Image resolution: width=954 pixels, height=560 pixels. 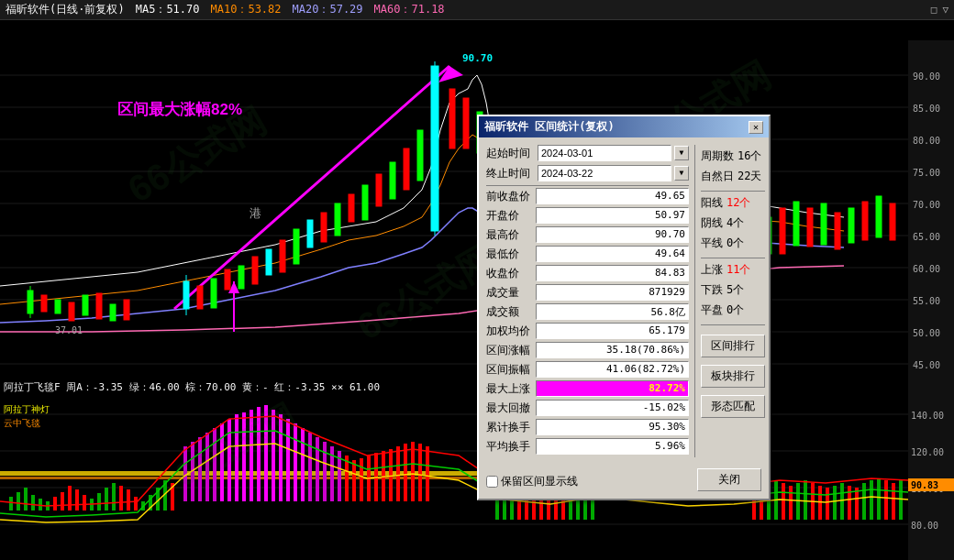 What do you see at coordinates (926, 334) in the screenshot?
I see `svg-text: 50.00` at bounding box center [926, 334].